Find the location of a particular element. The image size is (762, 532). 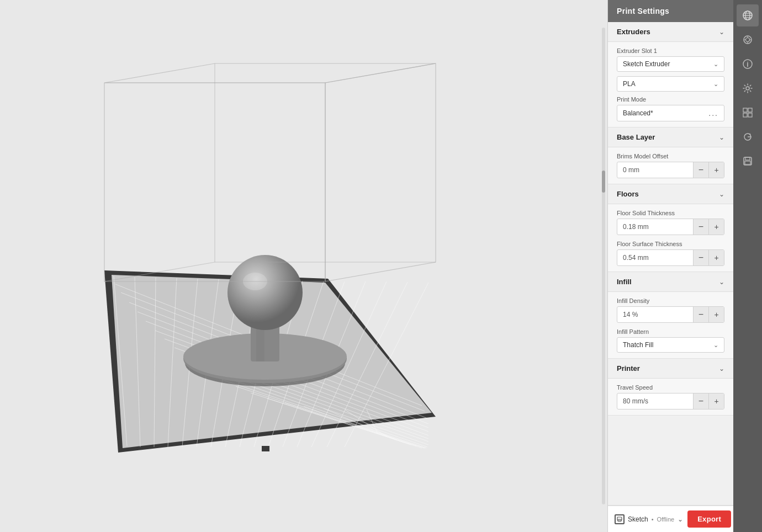

brims-offset-label: Brims Model Offset is located at coordinates (670, 156).